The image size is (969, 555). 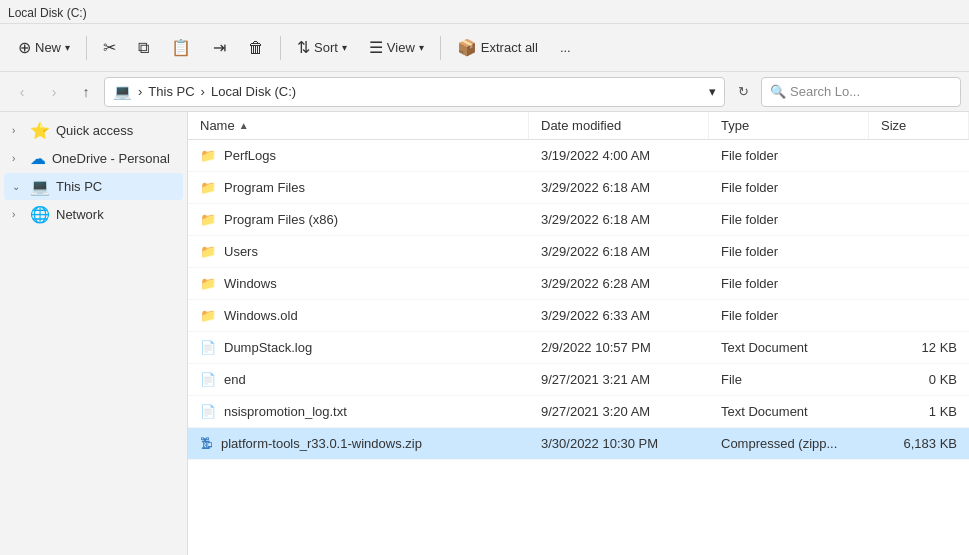 I want to click on col-date-label: Date modified, so click(x=581, y=126).